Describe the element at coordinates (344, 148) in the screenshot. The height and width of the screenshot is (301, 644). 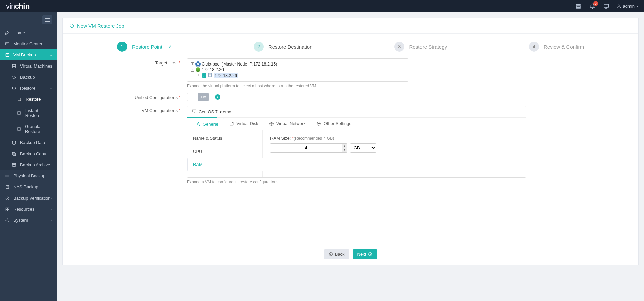
I see `stepper: ▲▼` at that location.